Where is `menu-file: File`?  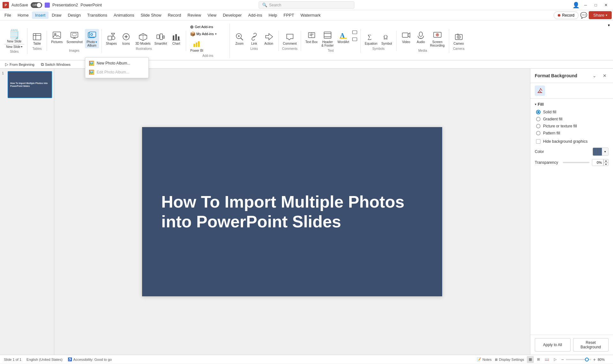 menu-file: File is located at coordinates (8, 15).